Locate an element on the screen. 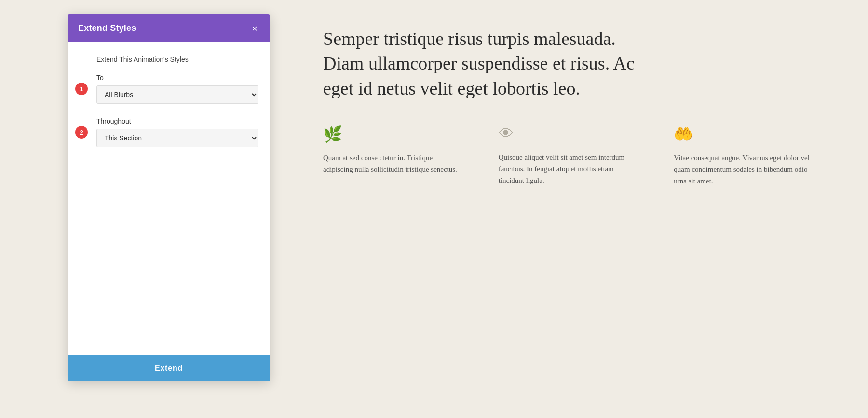 Image resolution: width=868 pixels, height=418 pixels. blurb-2: 👁 Quisque aliquet velit sit amet sem int… is located at coordinates (577, 155).